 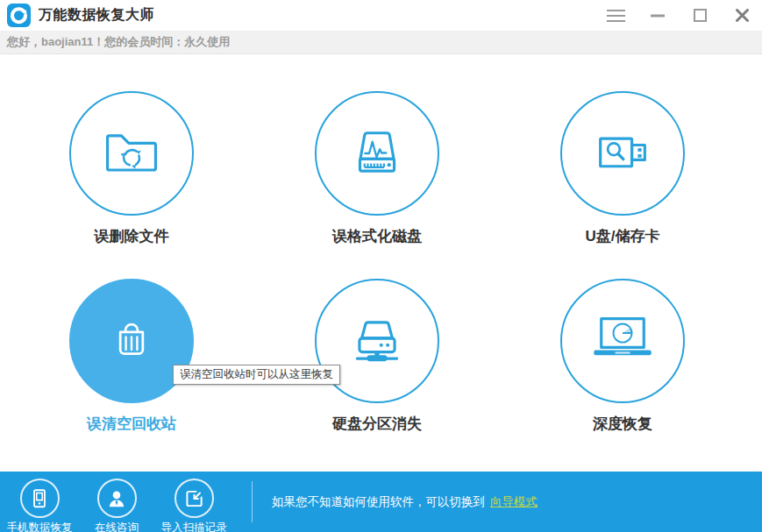 What do you see at coordinates (623, 356) in the screenshot?
I see `mode-deep-recovery: 深度恢复` at bounding box center [623, 356].